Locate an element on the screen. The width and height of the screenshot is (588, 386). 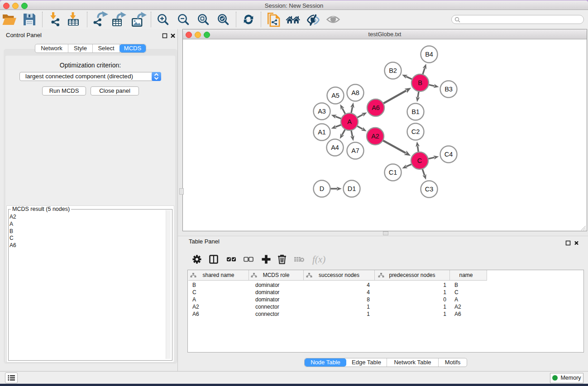
svg-text: C3 is located at coordinates (429, 189).